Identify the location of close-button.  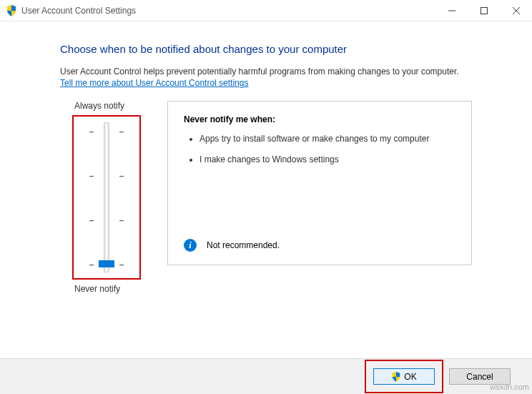
(516, 10).